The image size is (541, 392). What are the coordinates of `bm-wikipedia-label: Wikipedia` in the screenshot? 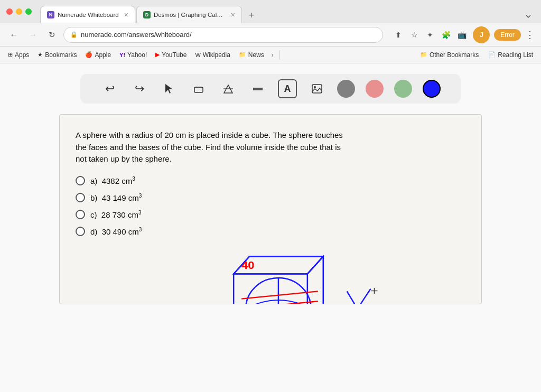 It's located at (217, 55).